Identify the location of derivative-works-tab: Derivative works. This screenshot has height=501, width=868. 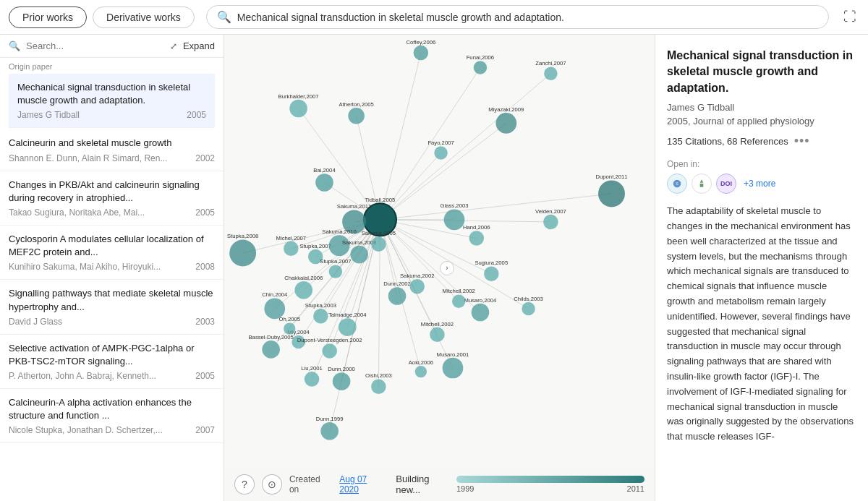
(143, 17).